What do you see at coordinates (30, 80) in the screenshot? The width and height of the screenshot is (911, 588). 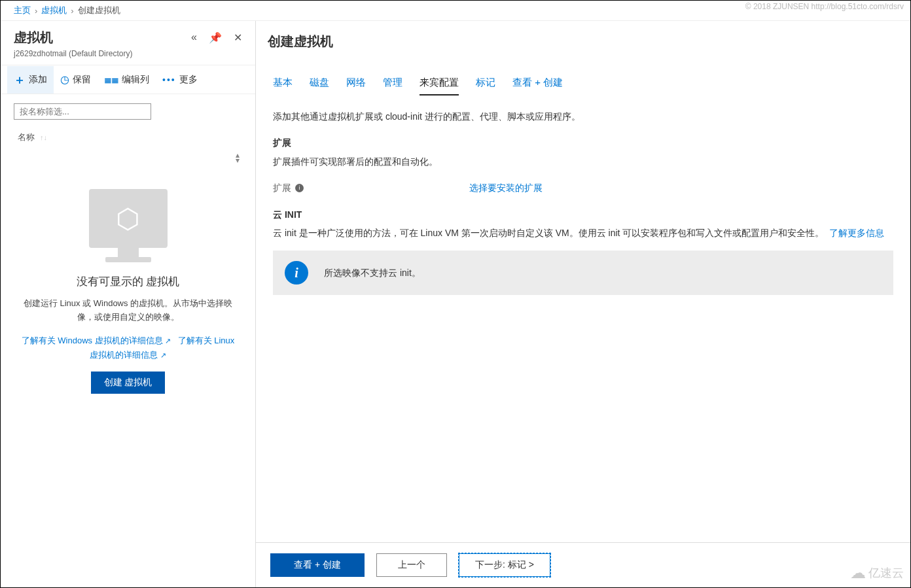 I see `add-button: ＋ 添加` at bounding box center [30, 80].